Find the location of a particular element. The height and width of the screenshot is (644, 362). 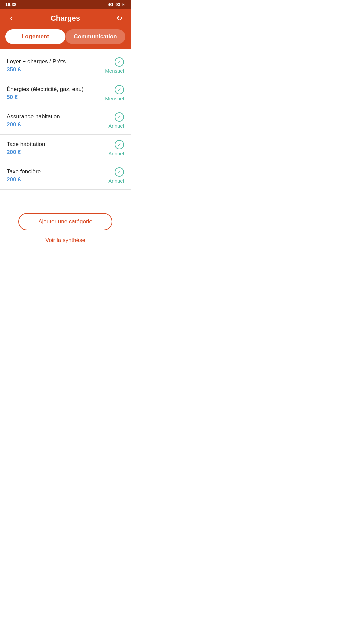

header: ‹ Charges ↻ Logement Communication is located at coordinates (65, 29).